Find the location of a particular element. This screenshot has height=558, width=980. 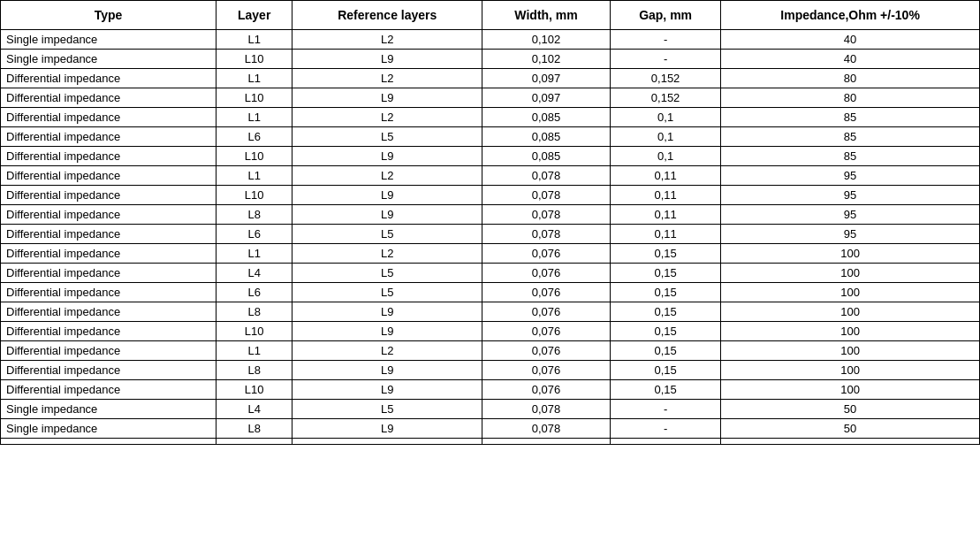

table-row: Differential impedanceL1L20,0970,15280 is located at coordinates (490, 79).